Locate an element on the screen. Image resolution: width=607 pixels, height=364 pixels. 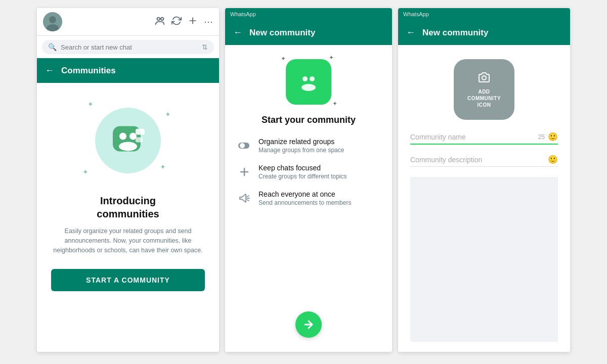
desc-input-row: 🙂 is located at coordinates (484, 161).